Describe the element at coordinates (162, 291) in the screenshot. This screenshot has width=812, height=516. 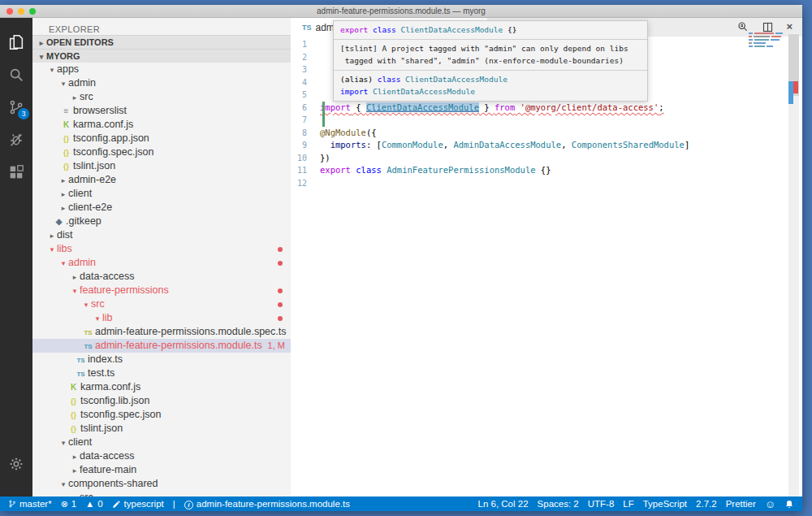
I see `tree-item-feature-permissions: ▾feature-permissions` at that location.